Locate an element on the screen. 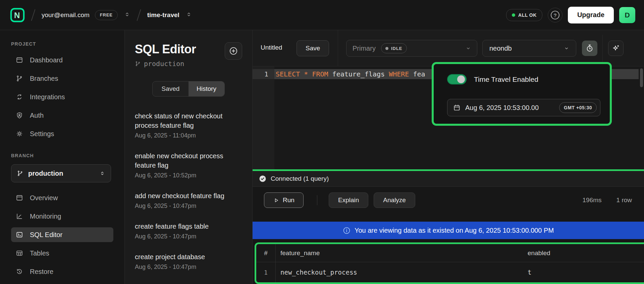  column-header-enabled: enabled is located at coordinates (584, 253).